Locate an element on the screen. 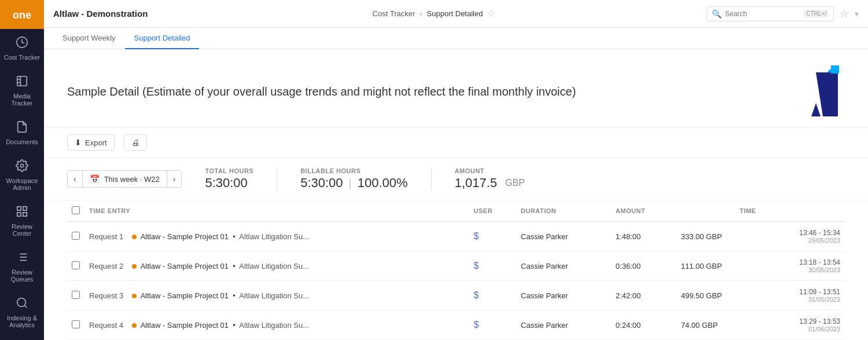  date-0: 29/05/2023 is located at coordinates (803, 240).